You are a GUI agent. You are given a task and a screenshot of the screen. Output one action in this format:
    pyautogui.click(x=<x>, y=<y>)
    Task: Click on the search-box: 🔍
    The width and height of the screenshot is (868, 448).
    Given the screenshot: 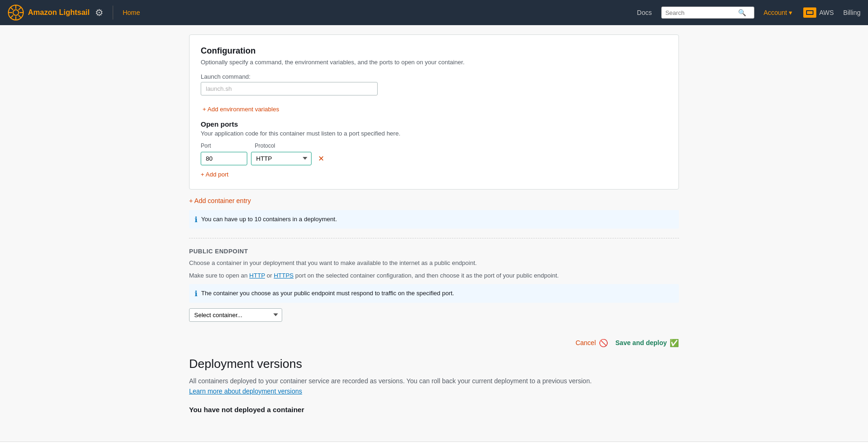 What is the action you would take?
    pyautogui.click(x=708, y=13)
    